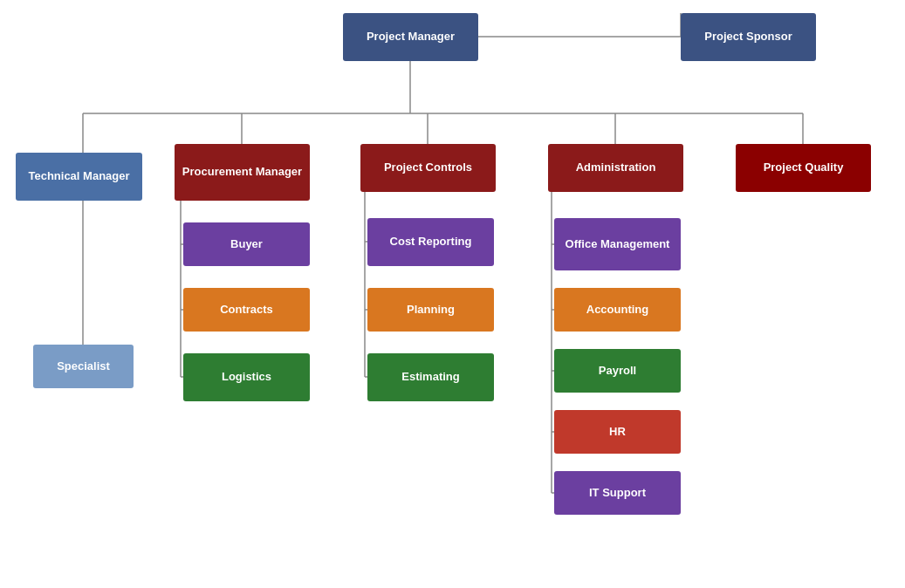 The height and width of the screenshot is (588, 905). I want to click on logistics-box: Logistics, so click(246, 377).